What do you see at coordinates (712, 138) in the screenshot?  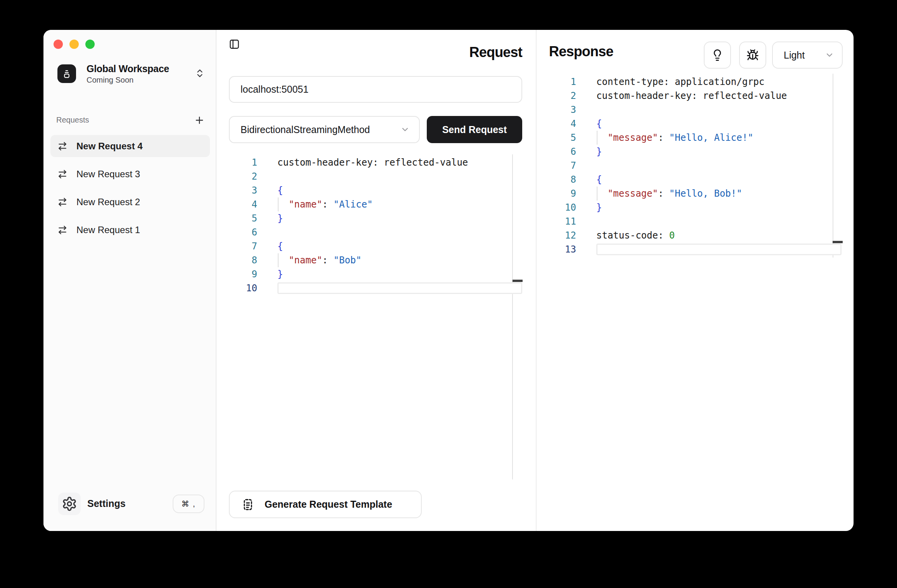 I see `code-token: "Hello, Alice!"` at bounding box center [712, 138].